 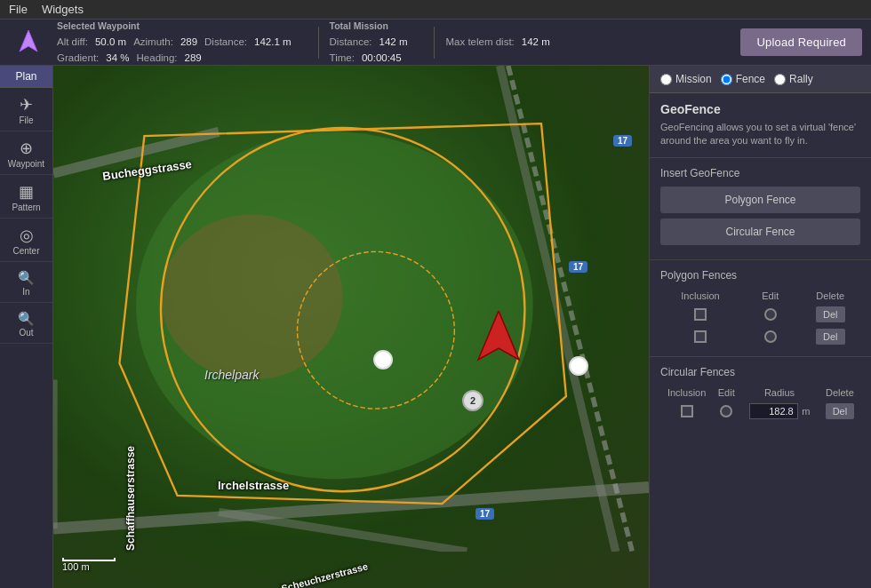 I want to click on waypoint-2-label: 2, so click(x=473, y=401).